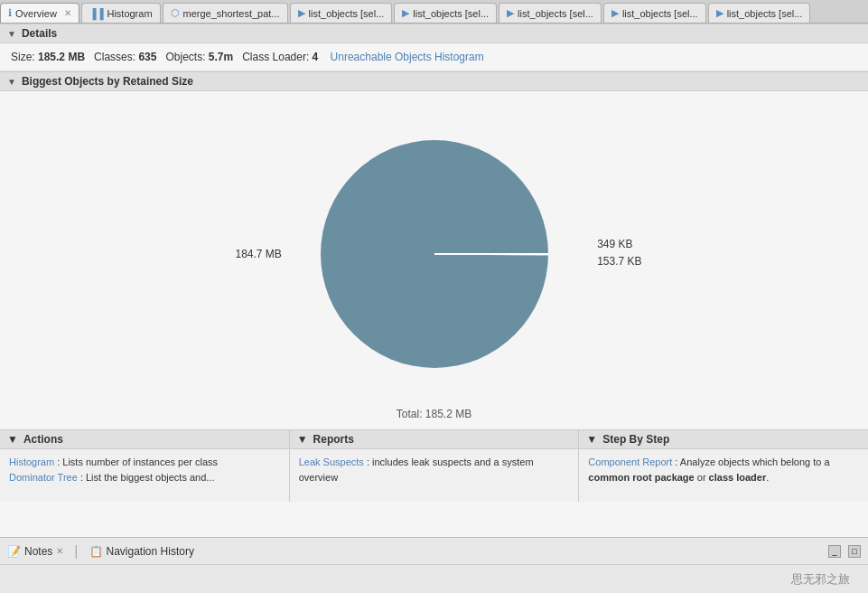  Describe the element at coordinates (175, 13) in the screenshot. I see `merge-icon: ⬡` at that location.